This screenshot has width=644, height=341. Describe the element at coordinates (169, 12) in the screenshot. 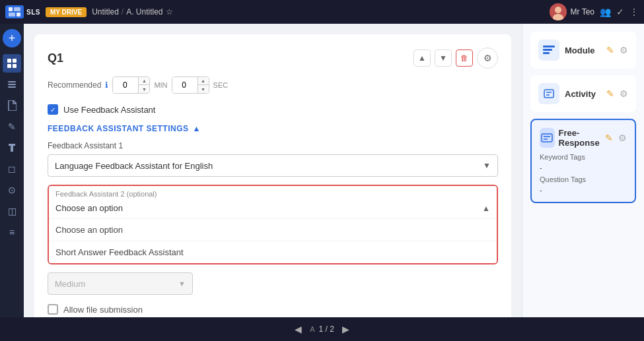

I see `star-icon: ☆` at that location.